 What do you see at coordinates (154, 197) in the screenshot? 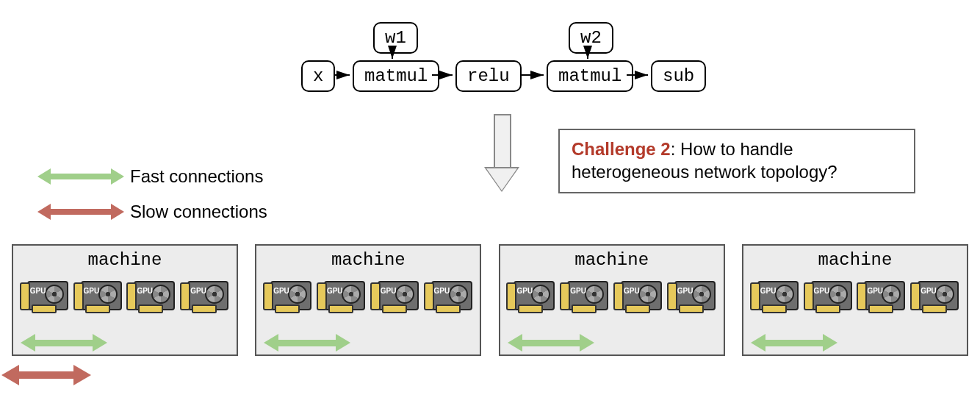
I see `legend: Fast connections Slow connections` at bounding box center [154, 197].